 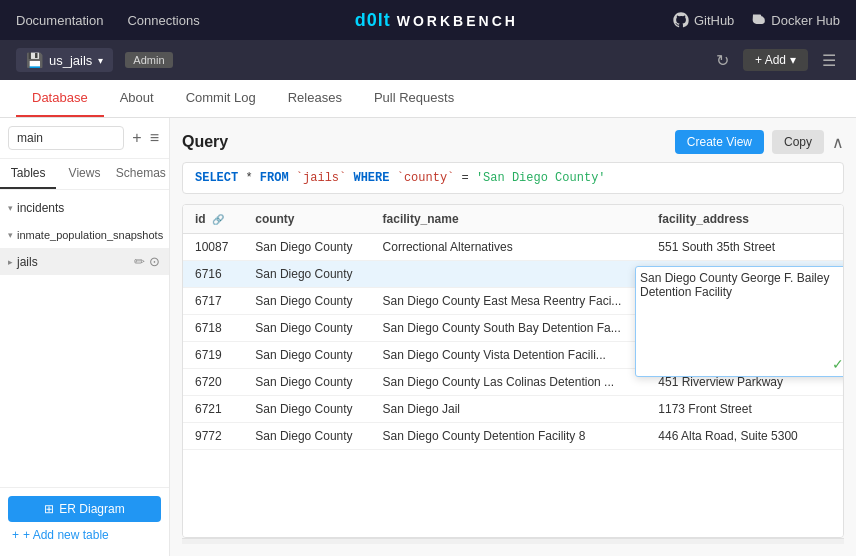 What do you see at coordinates (213, 328) in the screenshot?
I see `cell-id: 6718` at bounding box center [213, 328].